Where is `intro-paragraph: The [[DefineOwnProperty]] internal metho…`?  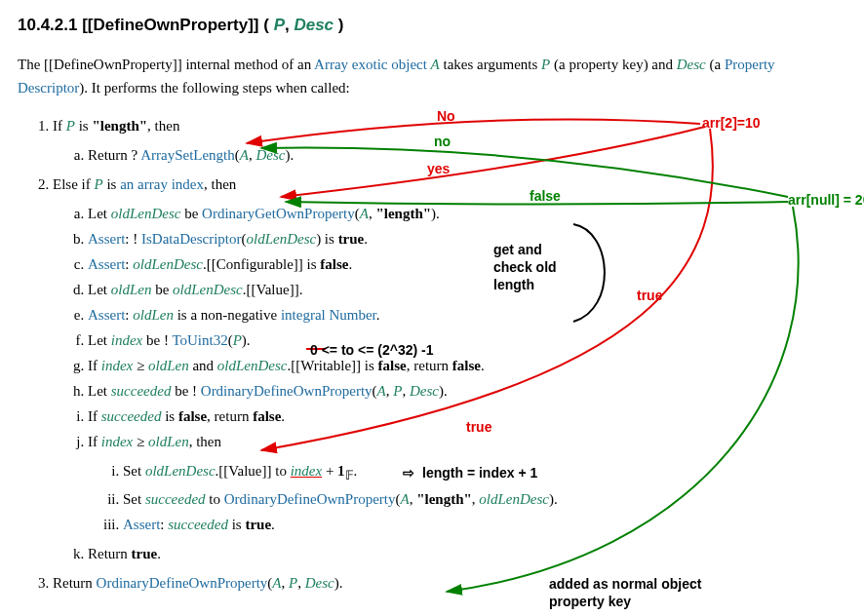
intro-paragraph: The [[DefineOwnProperty]] internal metho… is located at coordinates (432, 76).